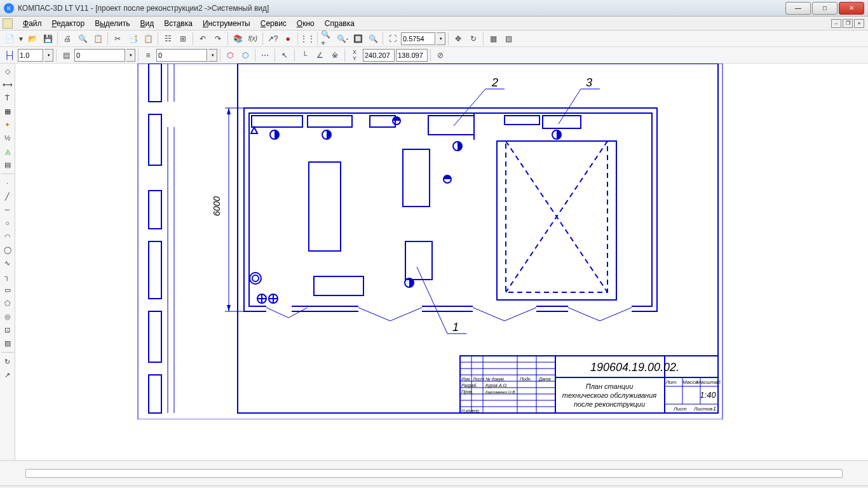 Image resolution: width=868 pixels, height=488 pixels. What do you see at coordinates (148, 39) in the screenshot?
I see `paste-button: 📋` at bounding box center [148, 39].